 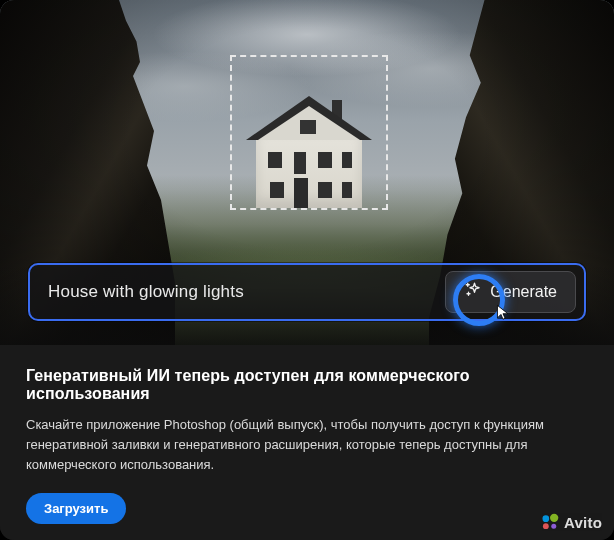 What do you see at coordinates (571, 522) in the screenshot?
I see `watermark: Avito` at bounding box center [571, 522].